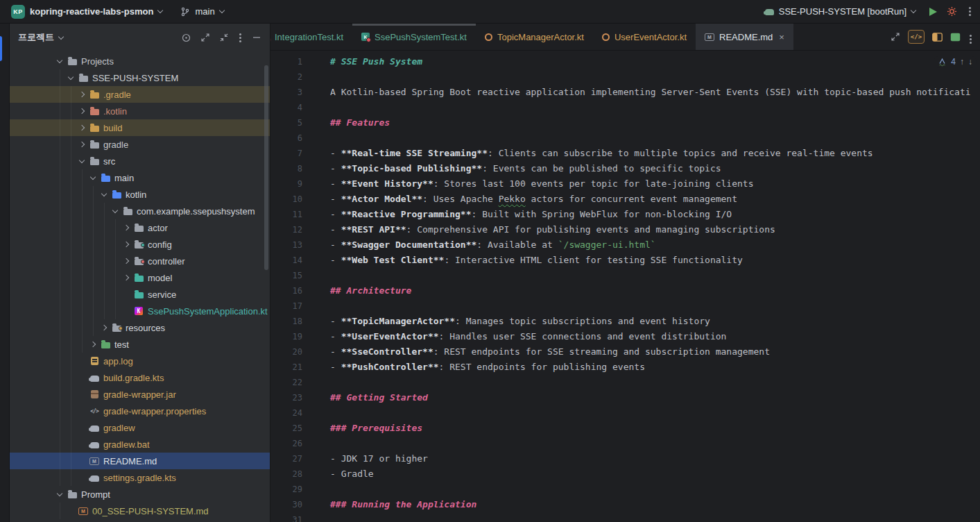 This screenshot has height=522, width=980. Describe the element at coordinates (626, 382) in the screenshot. I see `editor-line: 22` at that location.